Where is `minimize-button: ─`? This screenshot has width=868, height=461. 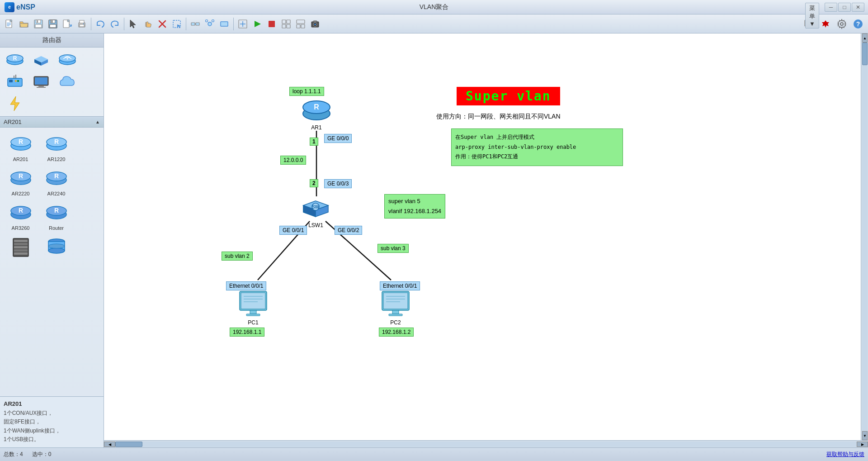
minimize-button: ─ is located at coordinates (831, 7).